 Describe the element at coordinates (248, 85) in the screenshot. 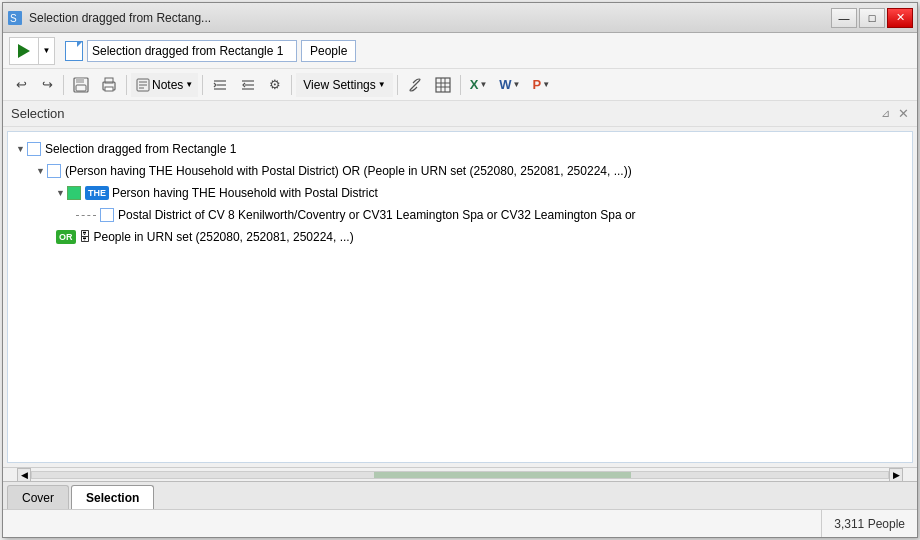

I see `outdent-icon` at that location.